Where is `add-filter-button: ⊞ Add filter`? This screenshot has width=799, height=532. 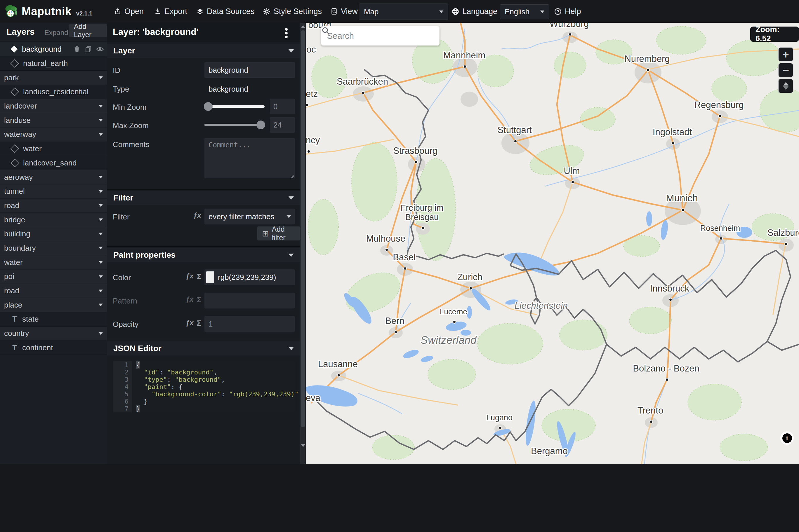 add-filter-button: ⊞ Add filter is located at coordinates (279, 233).